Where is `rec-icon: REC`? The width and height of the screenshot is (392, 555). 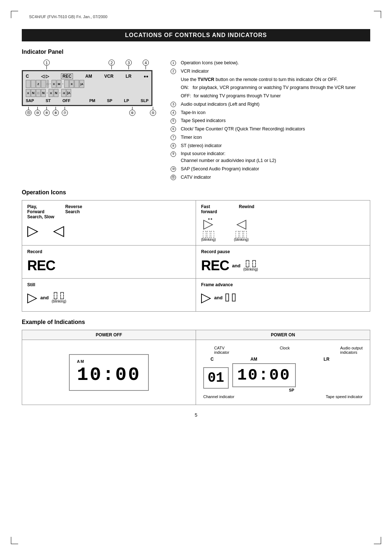 rec-icon: REC is located at coordinates (41, 266).